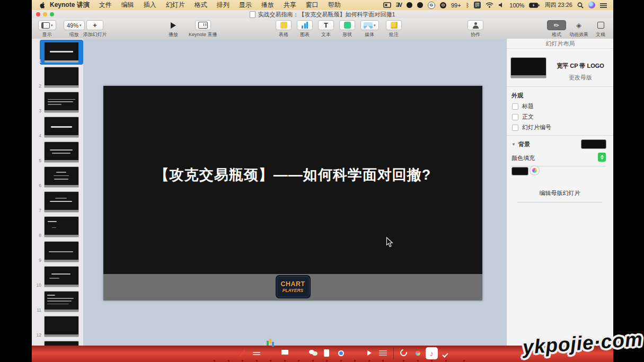 The image size is (644, 362). Describe the element at coordinates (521, 144) in the screenshot. I see `background-section: ▼ 背景` at that location.